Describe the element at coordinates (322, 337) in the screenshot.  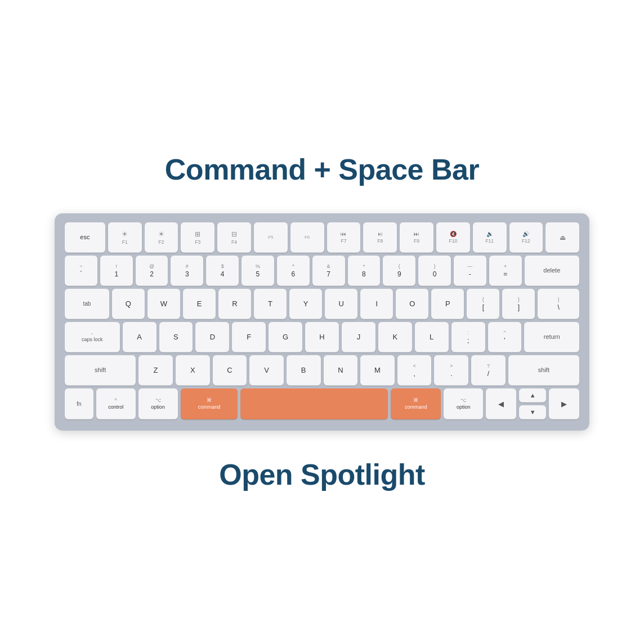
I see `key-h: H` at that location.